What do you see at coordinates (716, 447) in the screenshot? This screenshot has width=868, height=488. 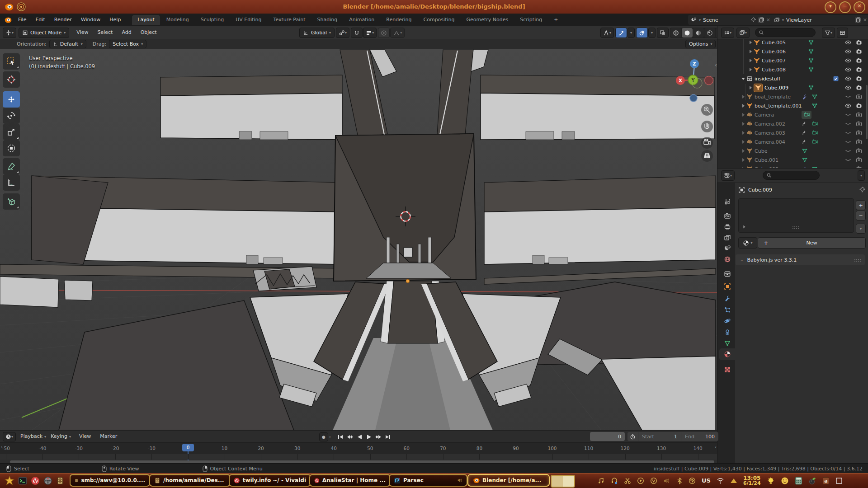 I see `timeline-collapse-arrow: ‹` at bounding box center [716, 447].